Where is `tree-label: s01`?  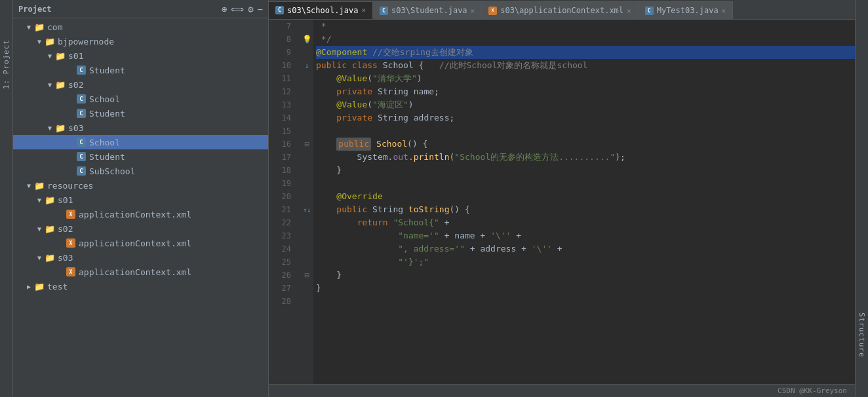
tree-label: s01 is located at coordinates (66, 200).